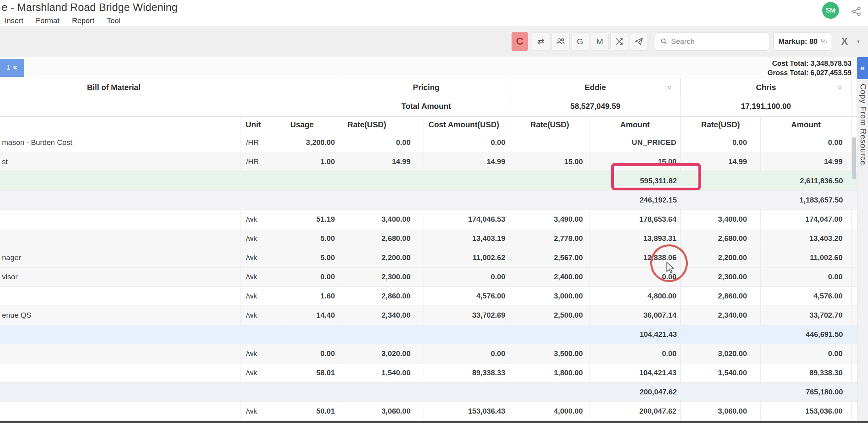 The height and width of the screenshot is (423, 868). I want to click on markup-field: Markup: 80 %, so click(803, 42).